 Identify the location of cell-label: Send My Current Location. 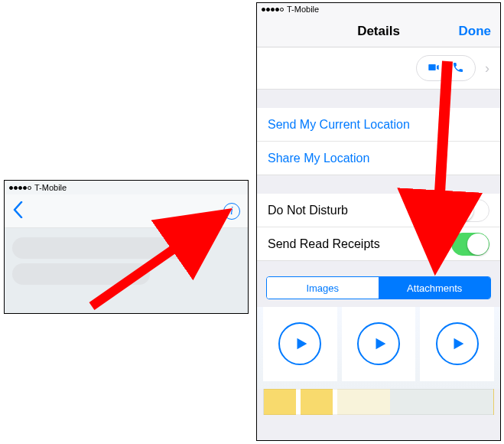
(339, 125).